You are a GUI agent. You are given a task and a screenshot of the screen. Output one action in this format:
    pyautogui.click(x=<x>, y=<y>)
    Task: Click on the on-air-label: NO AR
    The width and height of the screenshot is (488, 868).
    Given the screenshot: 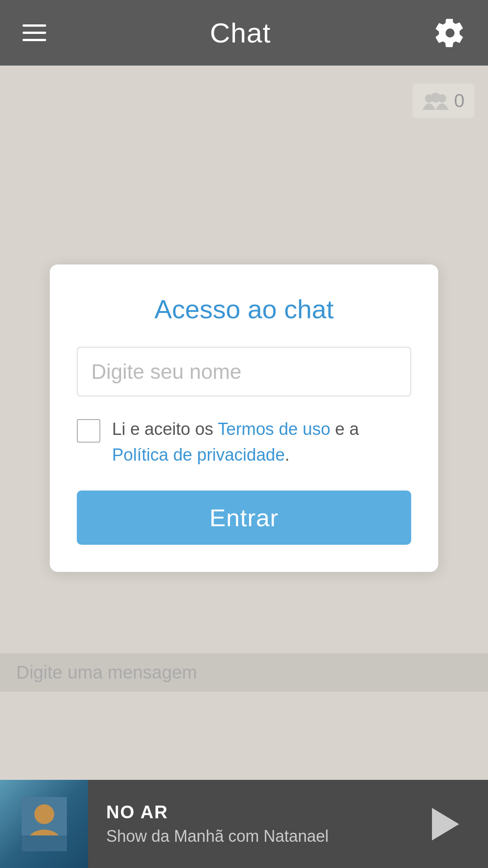 What is the action you would take?
    pyautogui.click(x=256, y=812)
    